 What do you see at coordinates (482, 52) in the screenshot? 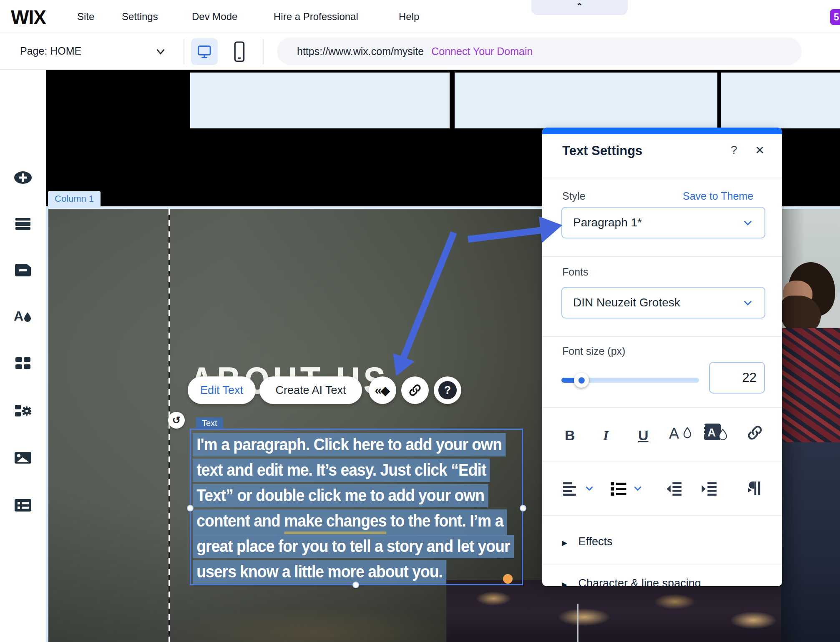
I see `connect-domain-link: Connect Your Domain` at bounding box center [482, 52].